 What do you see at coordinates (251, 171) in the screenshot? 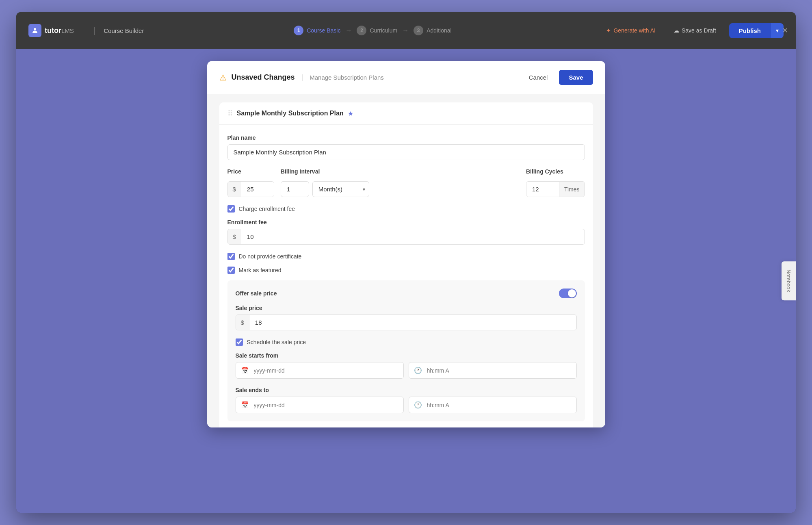
I see `price-label: Price` at bounding box center [251, 171].